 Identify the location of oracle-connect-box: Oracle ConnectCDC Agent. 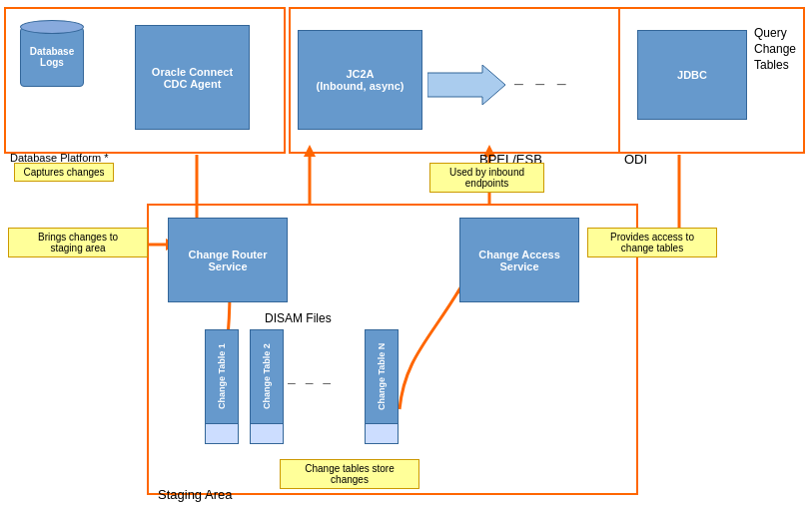
(192, 78).